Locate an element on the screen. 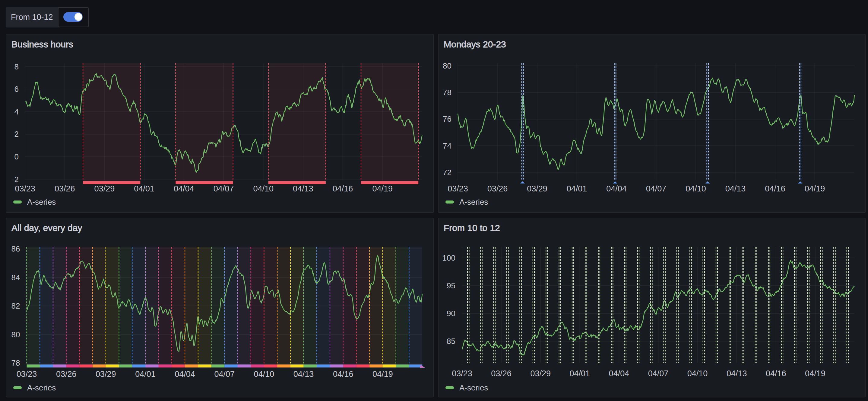 The width and height of the screenshot is (868, 401). svg-text: 76 is located at coordinates (447, 119).